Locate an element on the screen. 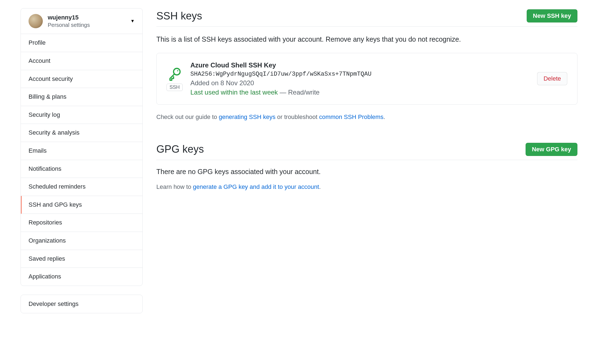 The width and height of the screenshot is (598, 364). new-gpg-key-button: New GPG key is located at coordinates (551, 149).